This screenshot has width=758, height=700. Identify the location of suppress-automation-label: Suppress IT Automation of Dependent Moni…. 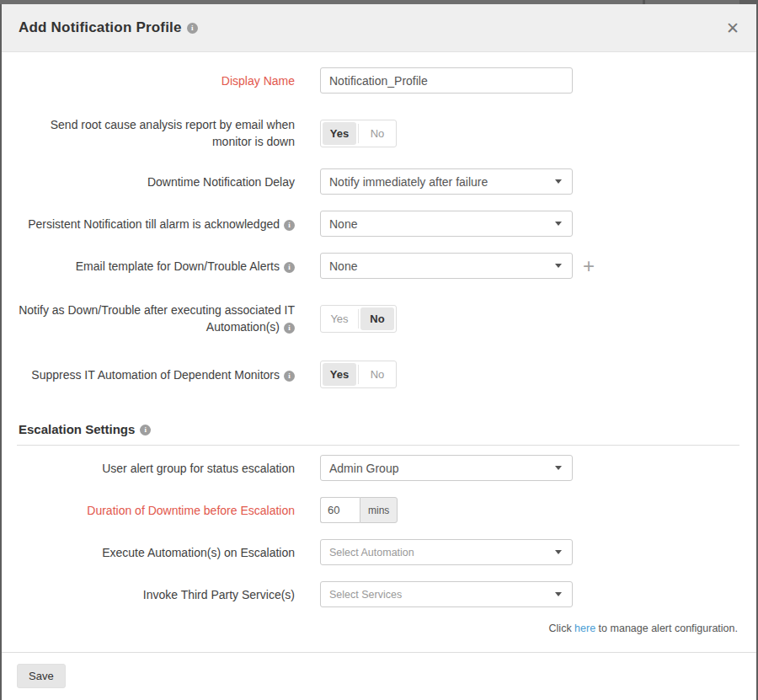
(156, 375).